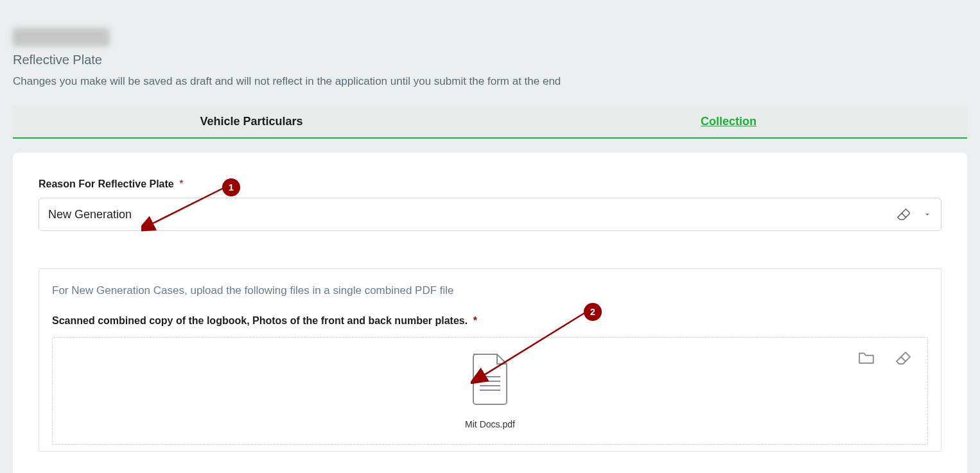 The width and height of the screenshot is (980, 473). What do you see at coordinates (490, 380) in the screenshot?
I see `file-icon` at bounding box center [490, 380].